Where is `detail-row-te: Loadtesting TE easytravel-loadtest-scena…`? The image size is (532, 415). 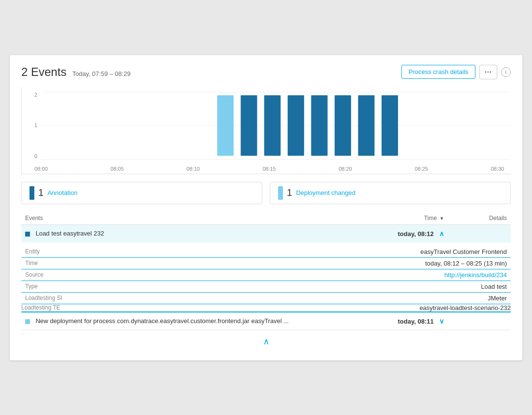
detail-row-te: Loadtesting TE easytravel-loadtest-scena… is located at coordinates (266, 308).